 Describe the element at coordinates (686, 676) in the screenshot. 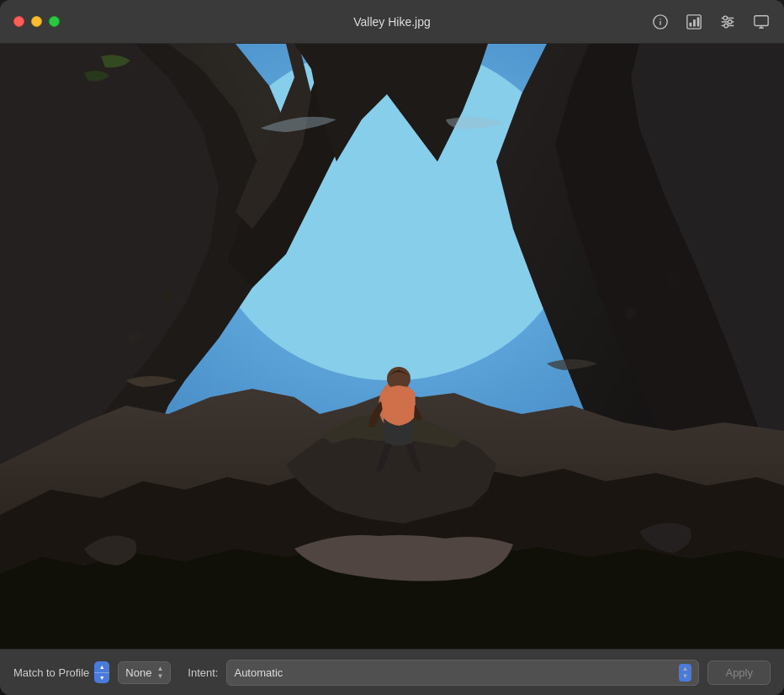

I see `intent-chevron-down-icon: ▼` at that location.